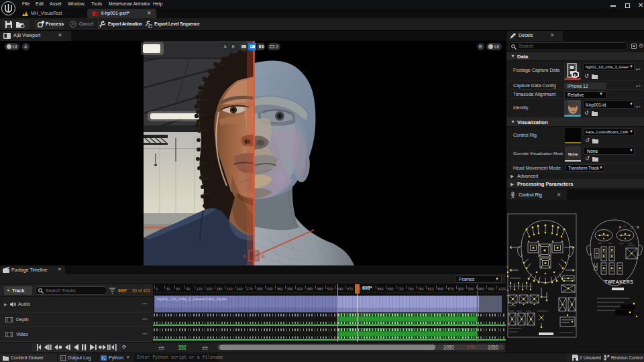 This screenshot has width=644, height=362. What do you see at coordinates (421, 289) in the screenshot?
I see `svg-text: 780` at bounding box center [421, 289].